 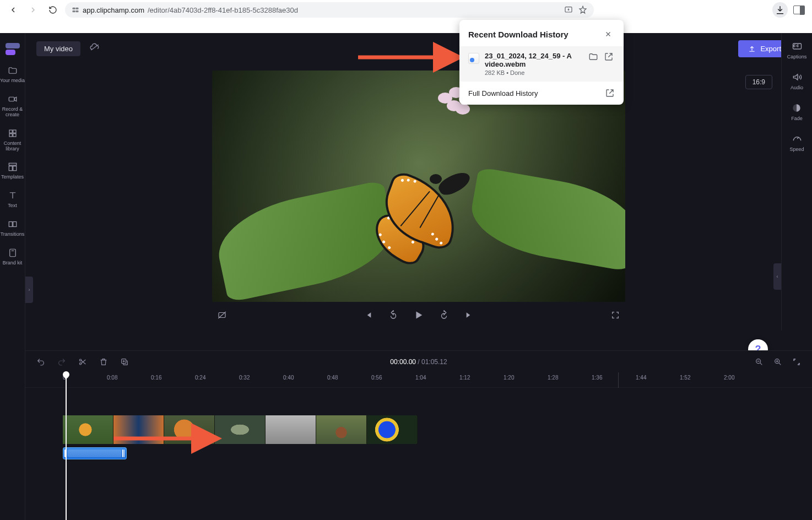 What do you see at coordinates (797, 362) in the screenshot?
I see `fit-timeline-button` at bounding box center [797, 362].